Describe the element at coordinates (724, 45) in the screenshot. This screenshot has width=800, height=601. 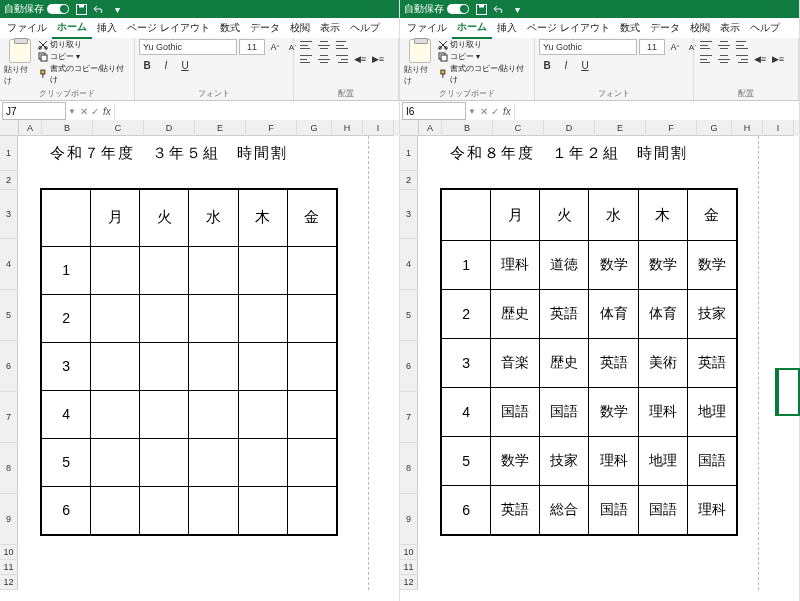
I see `align-middle-button` at that location.